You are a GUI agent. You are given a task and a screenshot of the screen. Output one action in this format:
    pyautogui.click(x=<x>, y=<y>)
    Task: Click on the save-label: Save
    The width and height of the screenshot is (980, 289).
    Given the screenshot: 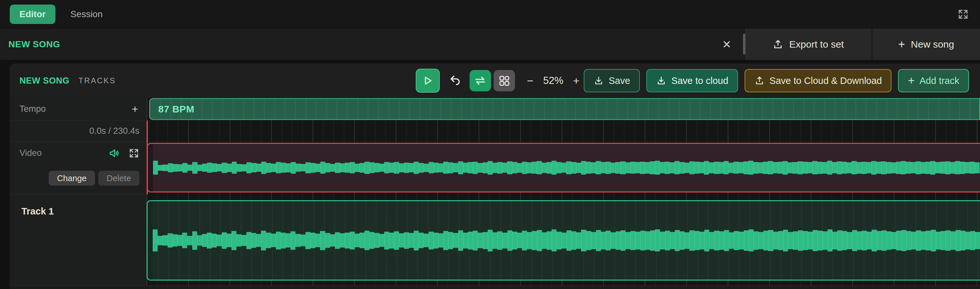 What is the action you would take?
    pyautogui.click(x=619, y=81)
    